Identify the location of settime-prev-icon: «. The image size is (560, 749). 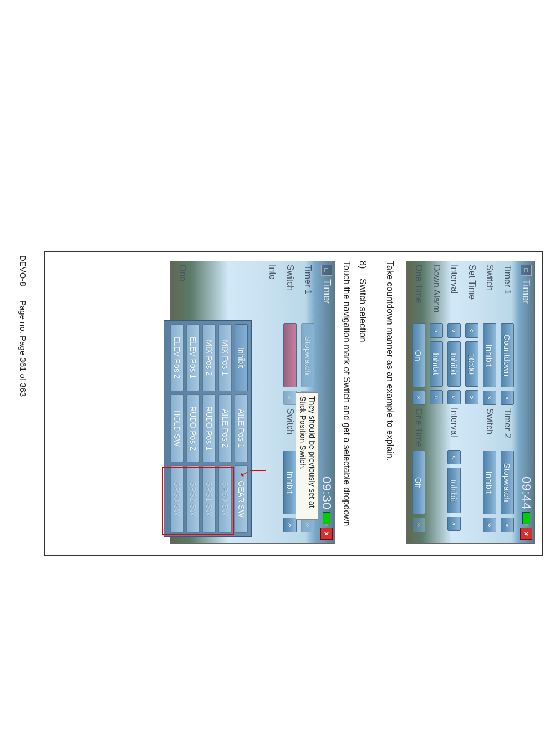
(472, 331).